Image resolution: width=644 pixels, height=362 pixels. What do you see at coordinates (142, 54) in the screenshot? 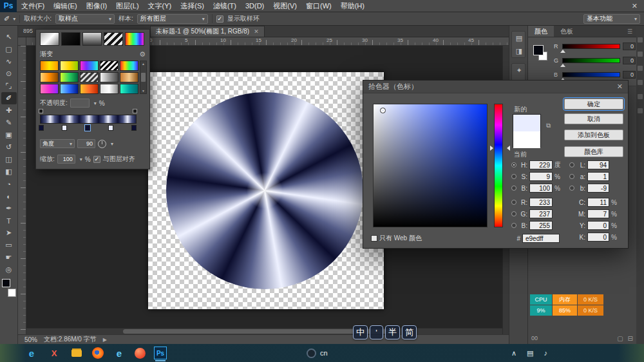
I see `gear-icon: ⚙` at bounding box center [142, 54].